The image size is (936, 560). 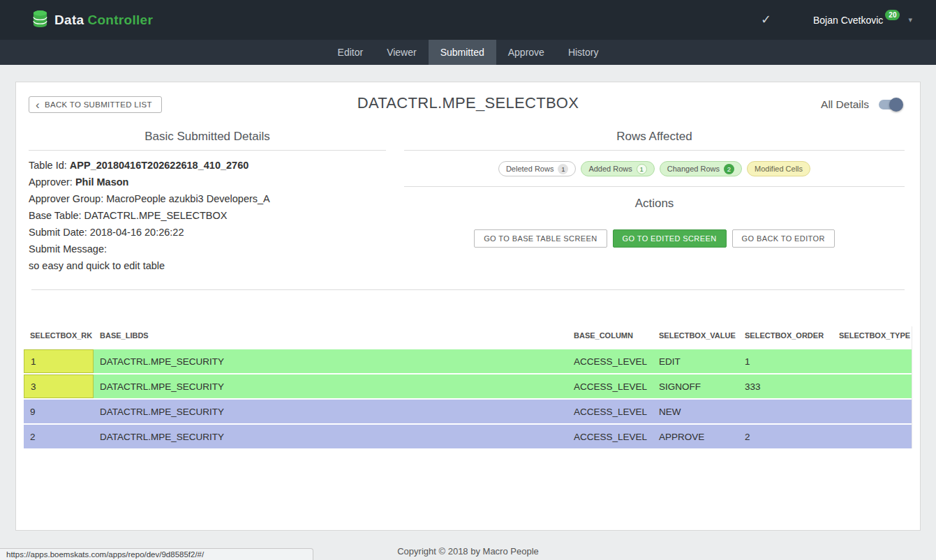 What do you see at coordinates (207, 249) in the screenshot?
I see `detail-submit-message-label: Submit Message:` at bounding box center [207, 249].